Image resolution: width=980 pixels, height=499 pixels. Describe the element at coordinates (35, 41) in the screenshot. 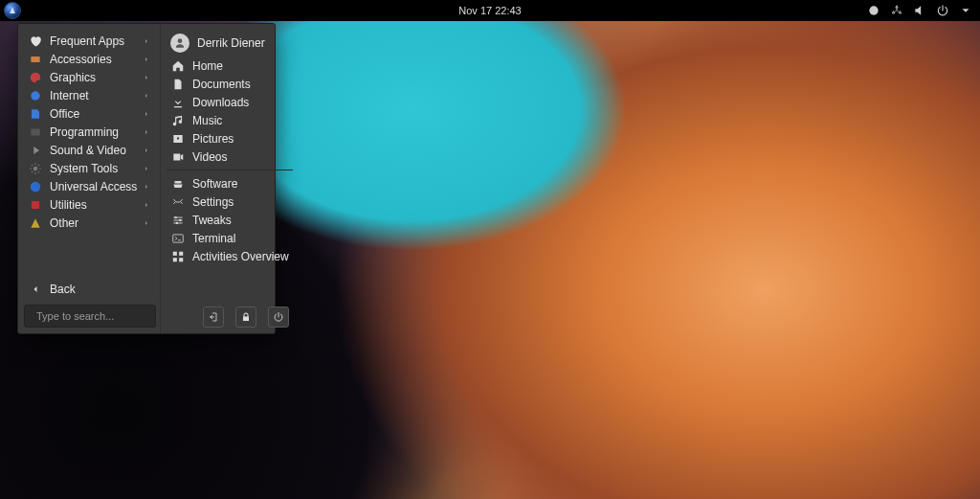

I see `heart-icon` at that location.